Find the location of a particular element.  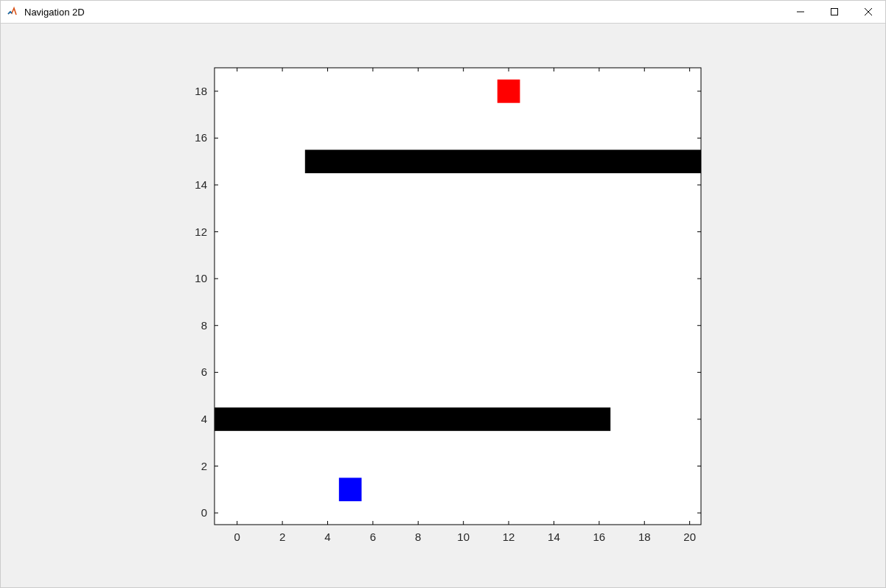

x-tick-label: 6 is located at coordinates (373, 536).